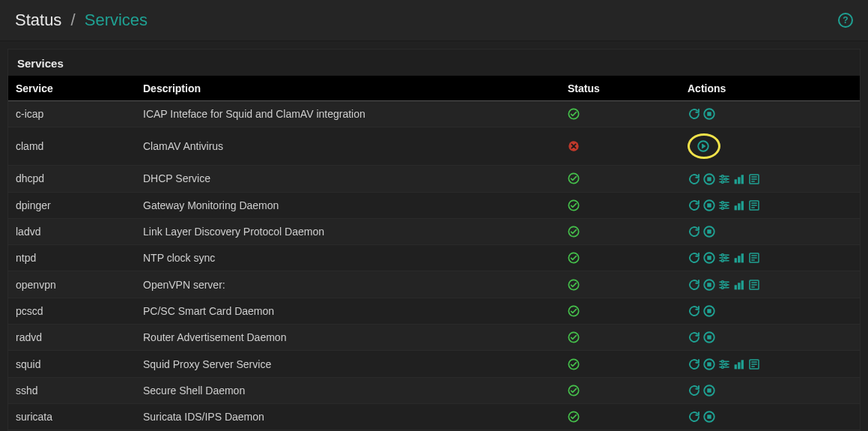 The width and height of the screenshot is (868, 431). I want to click on col-header-actions: Actions, so click(770, 88).